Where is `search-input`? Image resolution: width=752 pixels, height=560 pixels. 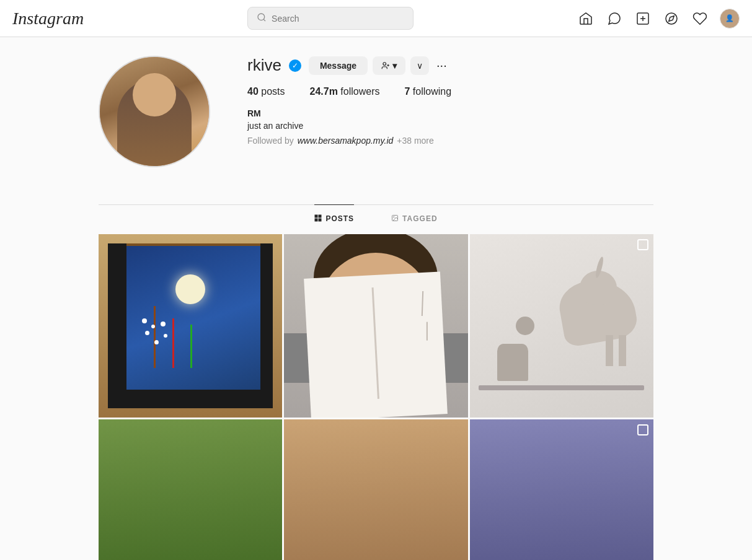 search-input is located at coordinates (338, 19).